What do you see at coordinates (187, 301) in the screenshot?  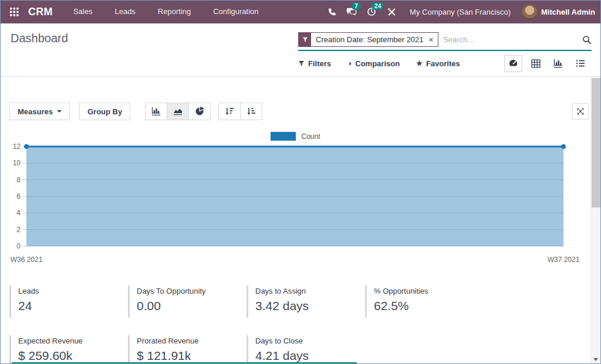 I see `kpi-days-to-opportunity: Days To Opportunity 0.00` at bounding box center [187, 301].